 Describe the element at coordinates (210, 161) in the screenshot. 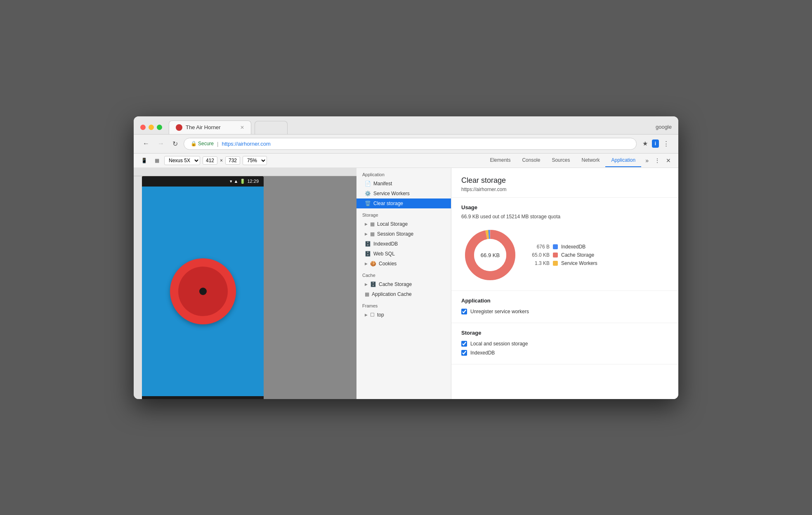

I see `width-input` at that location.